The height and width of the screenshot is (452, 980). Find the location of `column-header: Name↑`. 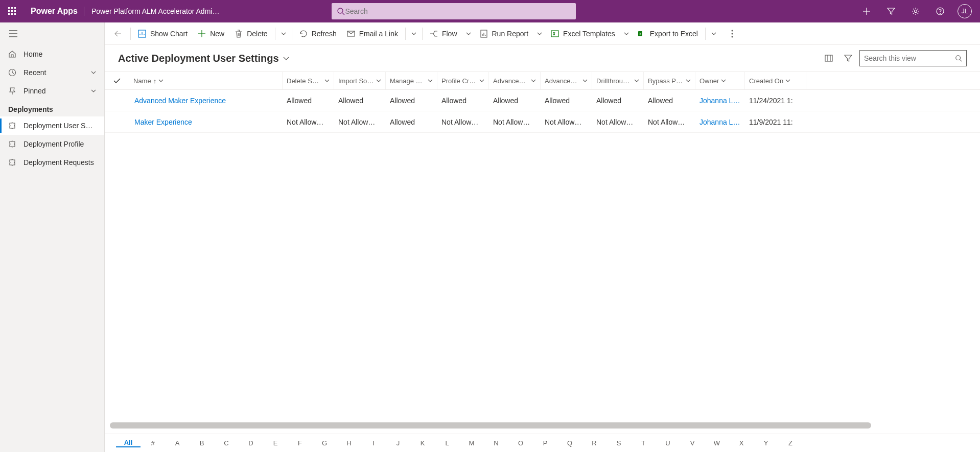

column-header: Name↑ is located at coordinates (206, 81).